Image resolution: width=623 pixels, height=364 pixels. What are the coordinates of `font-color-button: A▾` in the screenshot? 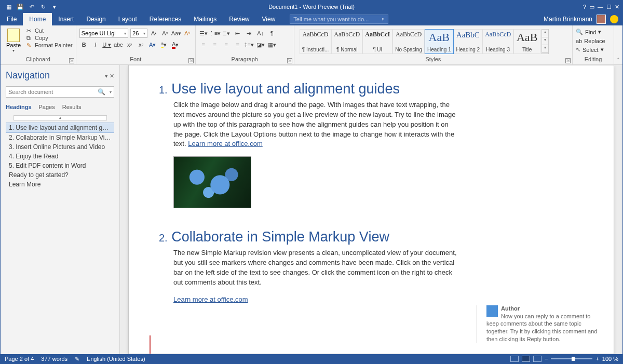 It's located at (175, 45).